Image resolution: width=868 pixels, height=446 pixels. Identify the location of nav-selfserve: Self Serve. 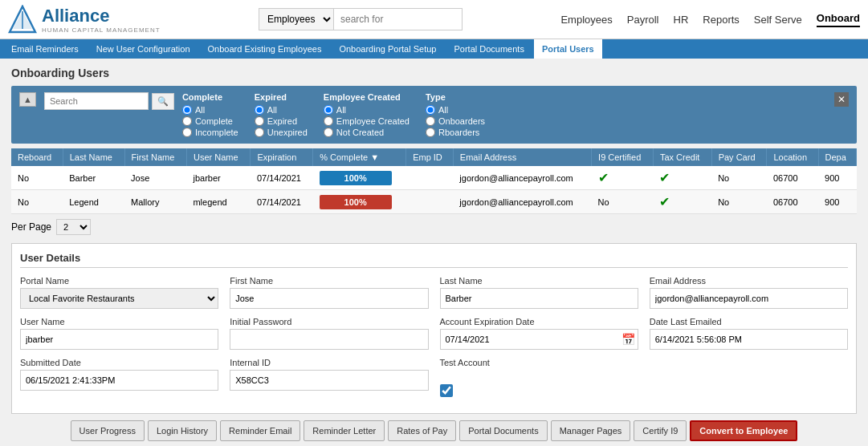
(778, 19).